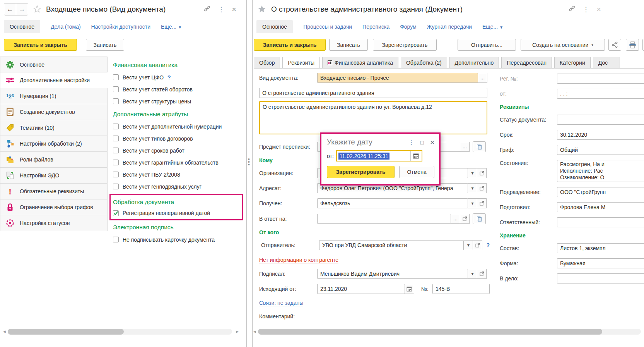  I want to click on dialog-menu-icon: ⋮, so click(412, 143).